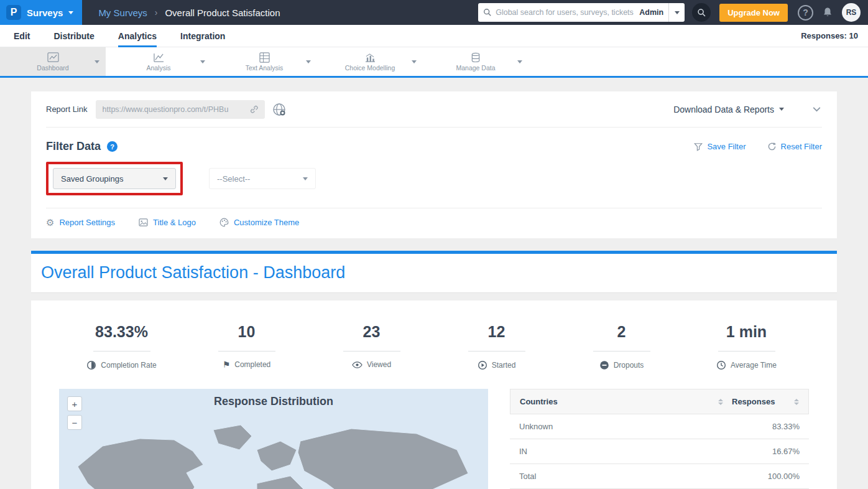 The width and height of the screenshot is (868, 489). Describe the element at coordinates (226, 365) in the screenshot. I see `flag-icon: ⚑` at that location.